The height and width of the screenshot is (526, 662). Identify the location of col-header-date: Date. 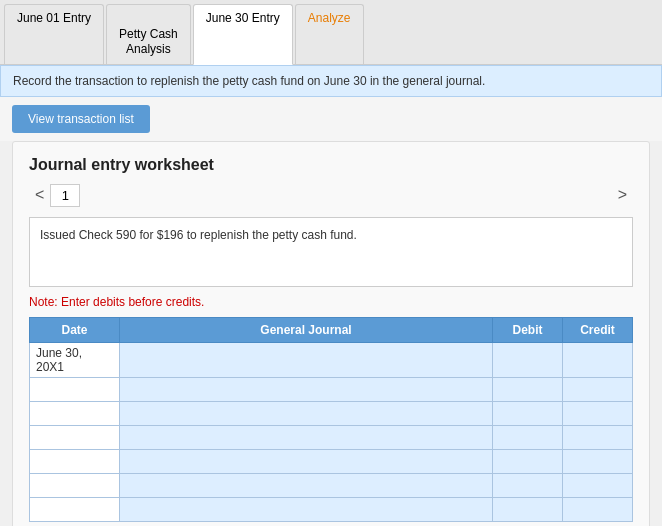
(75, 330).